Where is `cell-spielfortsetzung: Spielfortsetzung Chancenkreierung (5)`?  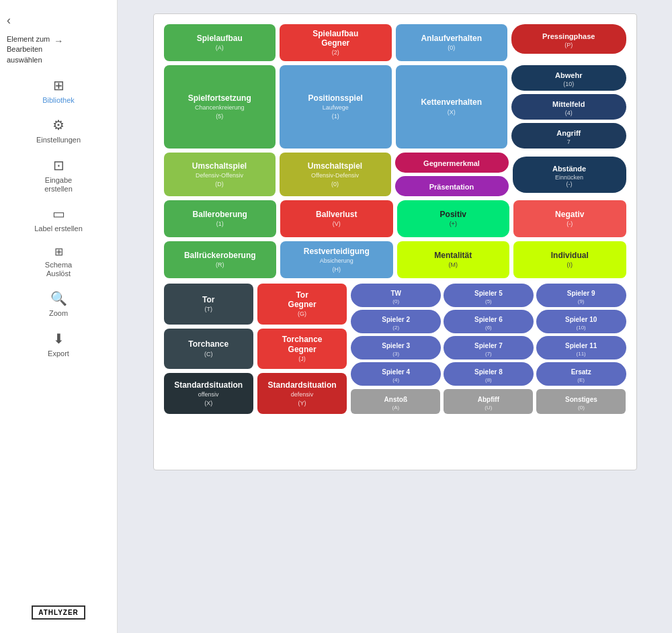
cell-spielfortsetzung: Spielfortsetzung Chancenkreierung (5) is located at coordinates (220, 107).